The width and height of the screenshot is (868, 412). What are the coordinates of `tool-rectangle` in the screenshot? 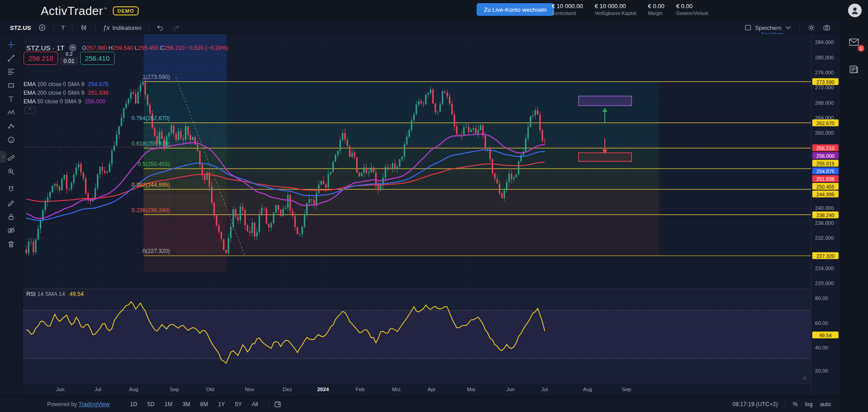 It's located at (11, 85).